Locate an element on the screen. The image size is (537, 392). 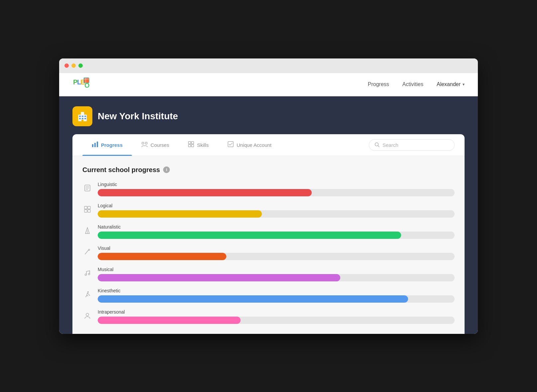
visual-row-right: Visual is located at coordinates (276, 253).